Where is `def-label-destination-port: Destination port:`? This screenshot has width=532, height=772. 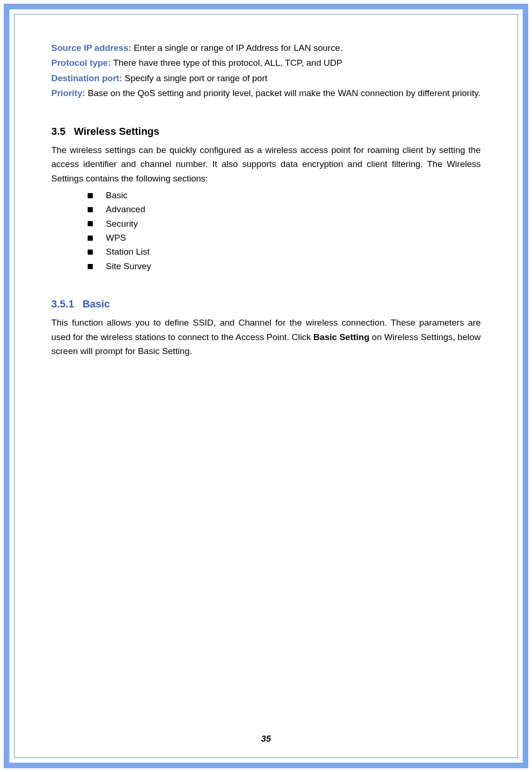
def-label-destination-port: Destination port: is located at coordinates (87, 78).